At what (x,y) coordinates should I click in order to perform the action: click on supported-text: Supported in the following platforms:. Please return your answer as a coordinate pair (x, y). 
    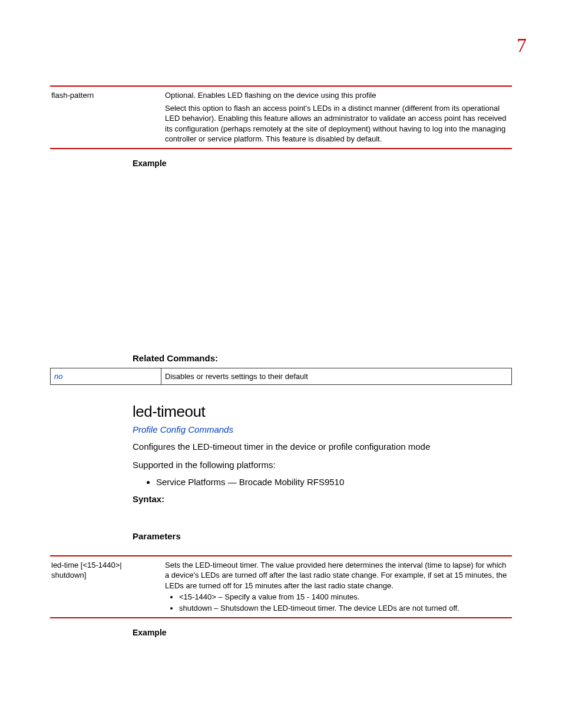
    Looking at the image, I should click on (322, 465).